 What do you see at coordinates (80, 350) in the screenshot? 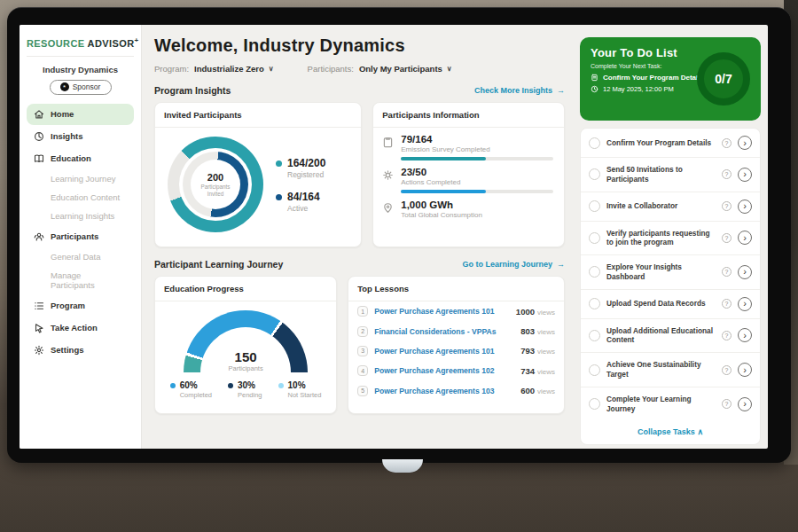
I see `sidebar-item-settings: Settings` at bounding box center [80, 350].